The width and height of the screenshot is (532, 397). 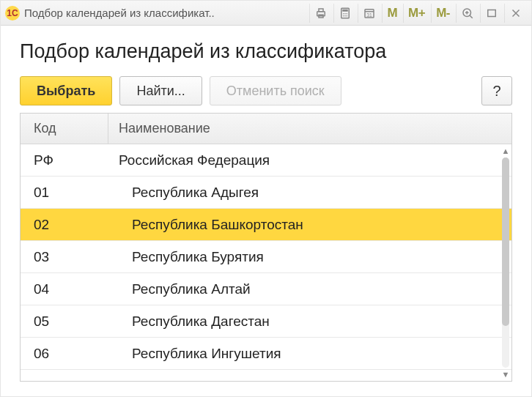 I want to click on scroll-down-icon: ▼, so click(x=506, y=374).